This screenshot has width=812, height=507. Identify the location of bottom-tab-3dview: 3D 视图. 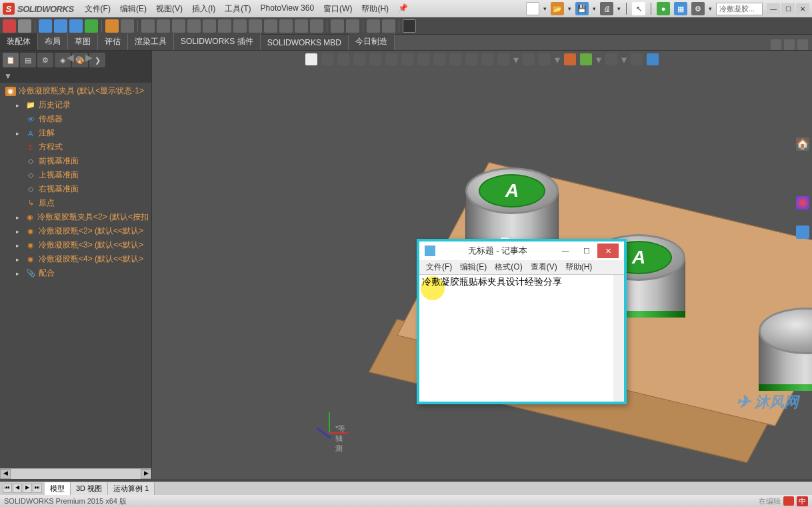
(89, 488).